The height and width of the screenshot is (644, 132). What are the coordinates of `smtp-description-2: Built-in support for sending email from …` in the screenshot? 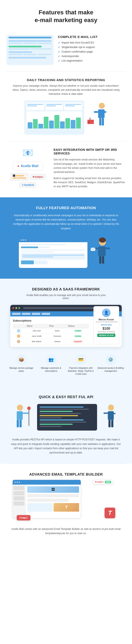 It's located at (90, 182).